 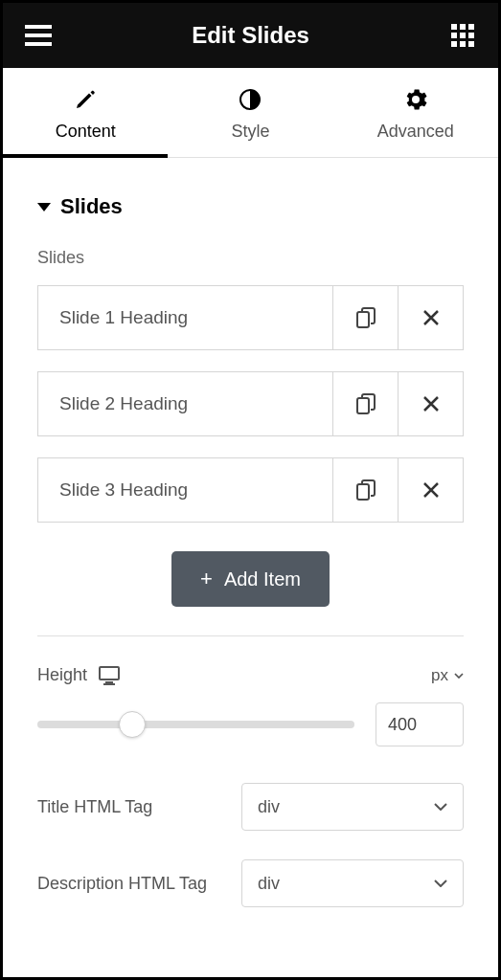 I want to click on unit-label: px, so click(x=440, y=676).